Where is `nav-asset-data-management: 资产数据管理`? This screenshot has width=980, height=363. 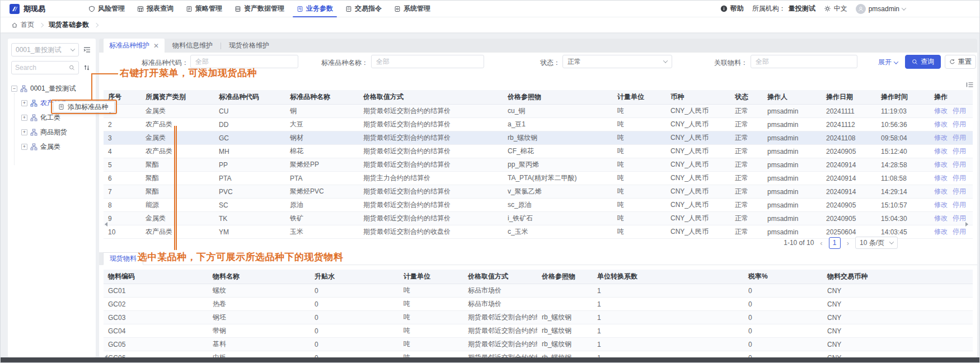
nav-asset-data-management: 资产数据管理 is located at coordinates (260, 9).